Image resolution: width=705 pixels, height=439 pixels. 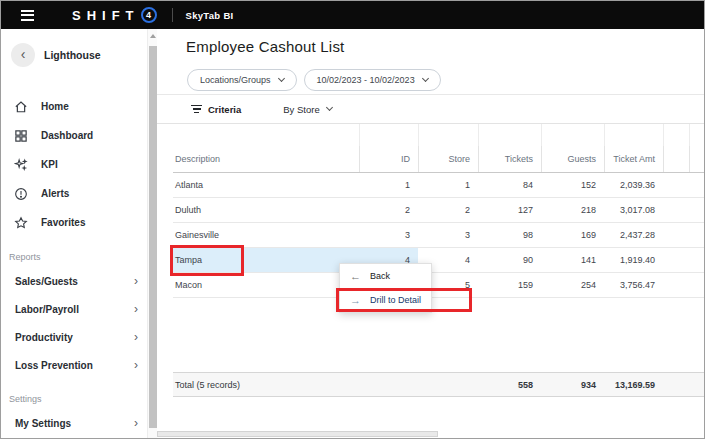 What do you see at coordinates (74, 55) in the screenshot?
I see `sidebar-lighthouse: ‹ Lighthouse` at bounding box center [74, 55].